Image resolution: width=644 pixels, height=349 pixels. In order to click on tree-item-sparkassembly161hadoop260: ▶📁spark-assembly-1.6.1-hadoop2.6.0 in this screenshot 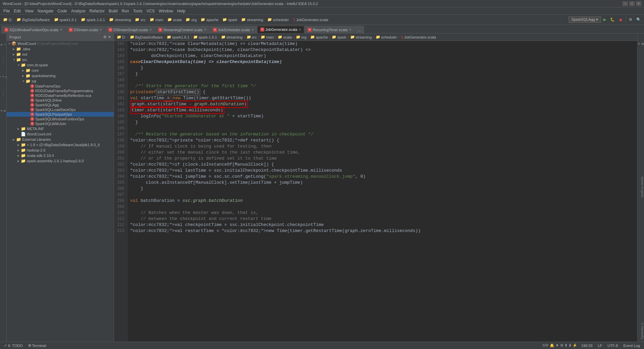, I will do `click(60, 161)`.